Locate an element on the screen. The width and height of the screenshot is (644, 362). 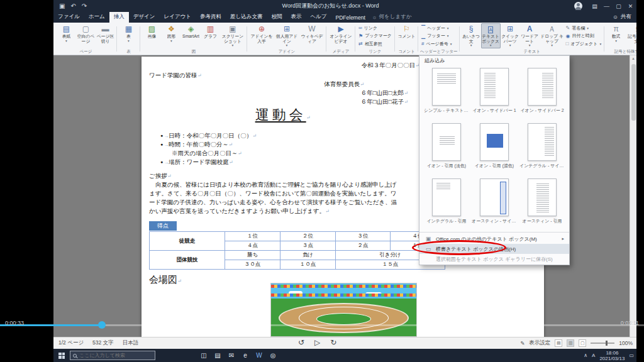
video-progress-bar is located at coordinates (322, 326).